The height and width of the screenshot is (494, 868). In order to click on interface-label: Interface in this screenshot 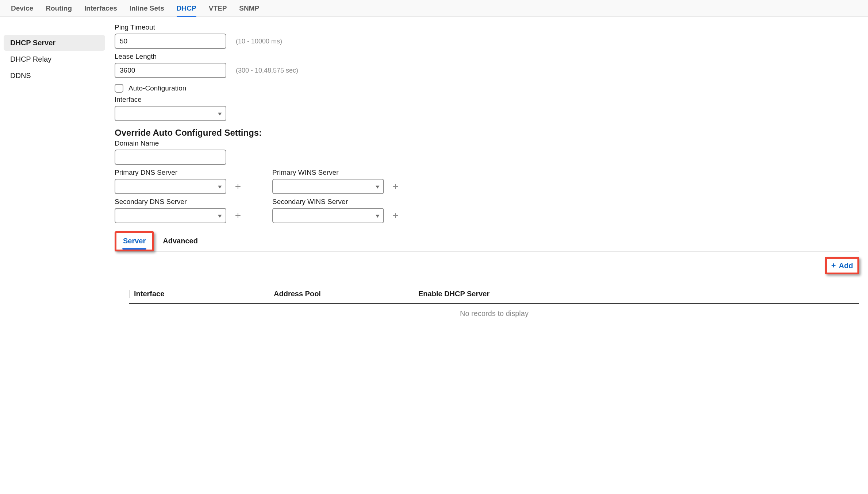, I will do `click(487, 100)`.